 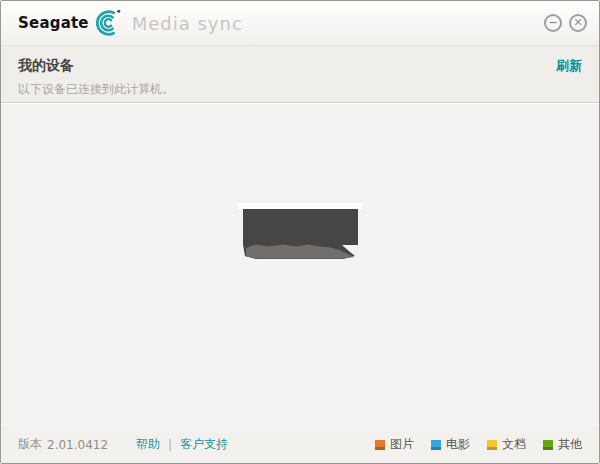 What do you see at coordinates (204, 444) in the screenshot?
I see `support-link: 客户支持` at bounding box center [204, 444].